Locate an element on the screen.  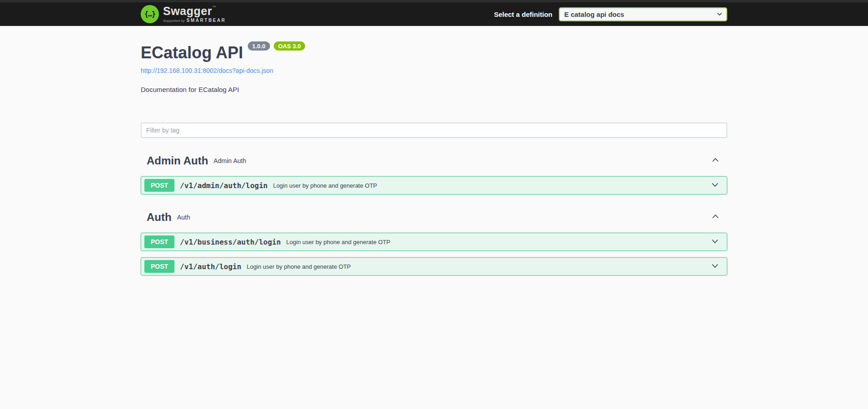
filter-by-tag-input is located at coordinates (434, 130).